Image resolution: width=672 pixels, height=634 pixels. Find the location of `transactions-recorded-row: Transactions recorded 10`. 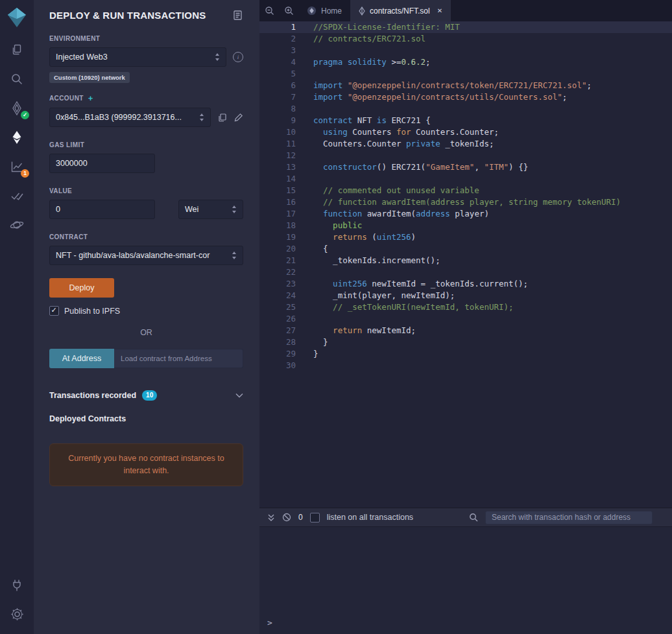

transactions-recorded-row: Transactions recorded 10 is located at coordinates (147, 395).